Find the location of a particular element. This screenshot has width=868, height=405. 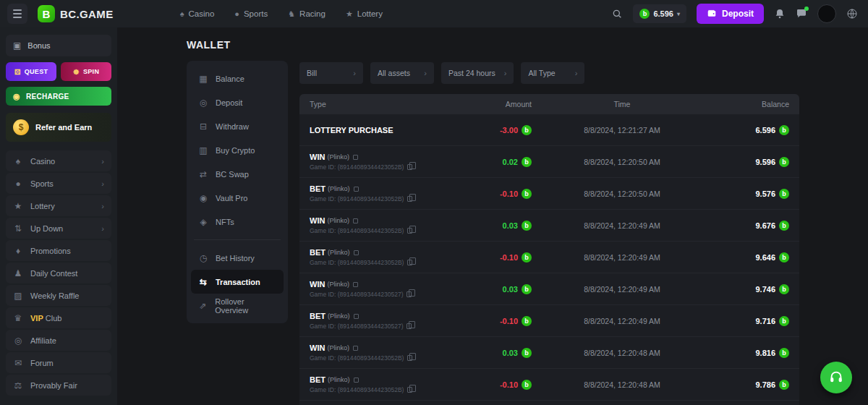

search-icon is located at coordinates (617, 14).